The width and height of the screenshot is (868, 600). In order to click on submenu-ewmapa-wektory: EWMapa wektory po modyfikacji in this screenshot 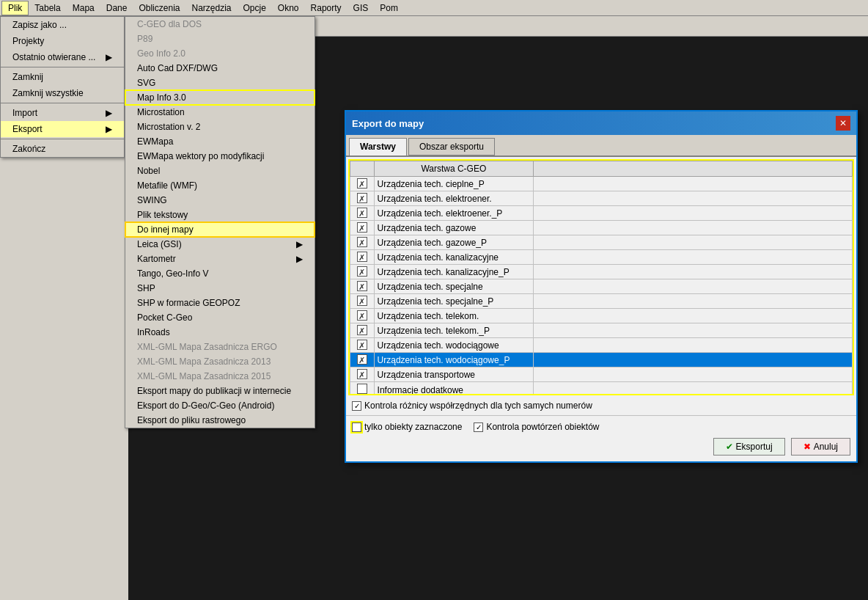, I will do `click(220, 156)`.